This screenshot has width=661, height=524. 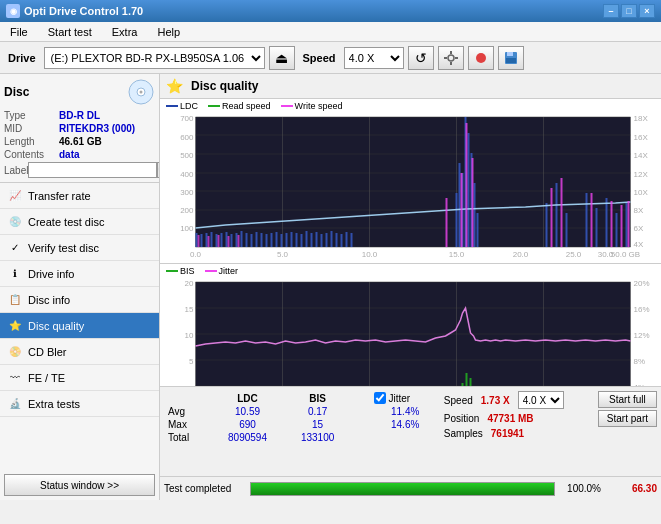 What do you see at coordinates (451, 58) in the screenshot?
I see `settings-button` at bounding box center [451, 58].